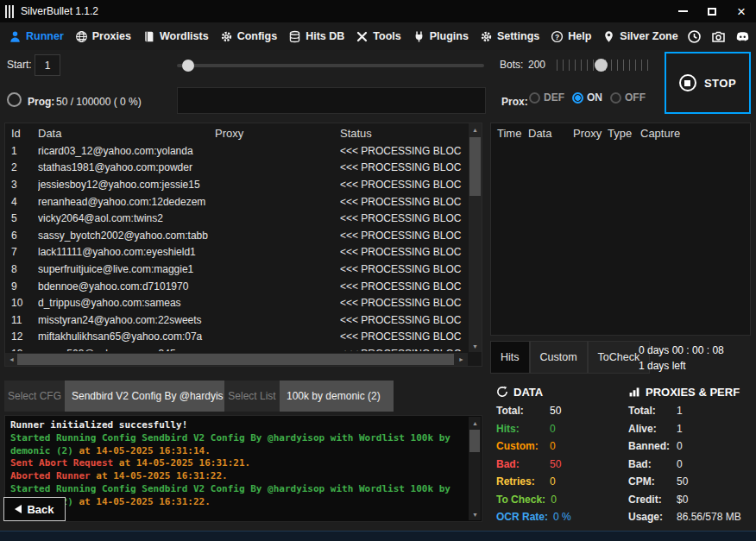 This screenshot has width=756, height=541. What do you see at coordinates (690, 464) in the screenshot?
I see `stat-bad: Bad:0` at bounding box center [690, 464].